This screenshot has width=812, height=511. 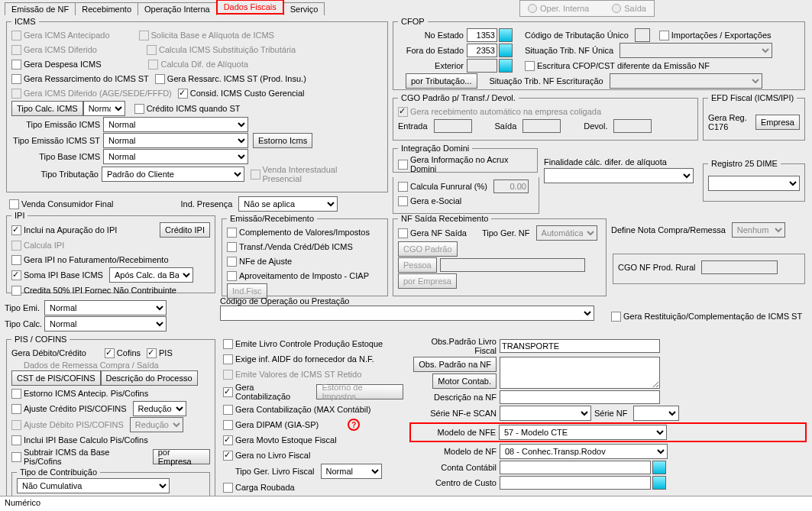 What do you see at coordinates (17, 35) in the screenshot?
I see `cb-icms-antecipado` at bounding box center [17, 35].